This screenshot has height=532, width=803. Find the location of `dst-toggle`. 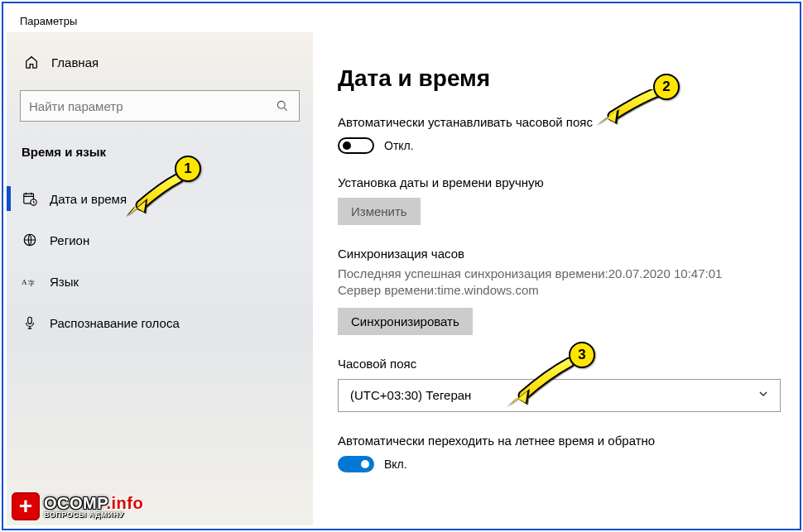

dst-toggle is located at coordinates (356, 464).